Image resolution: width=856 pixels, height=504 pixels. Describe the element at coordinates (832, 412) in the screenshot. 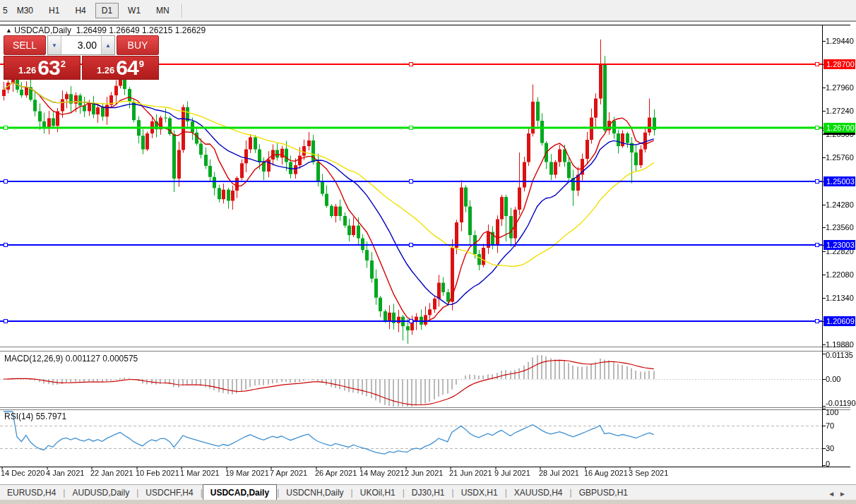

I see `rsi-axis-label: 100` at that location.